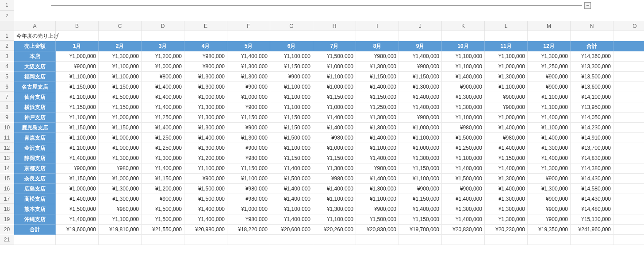  I want to click on data-r3-c8: ¥1,300,000, so click(420, 87).